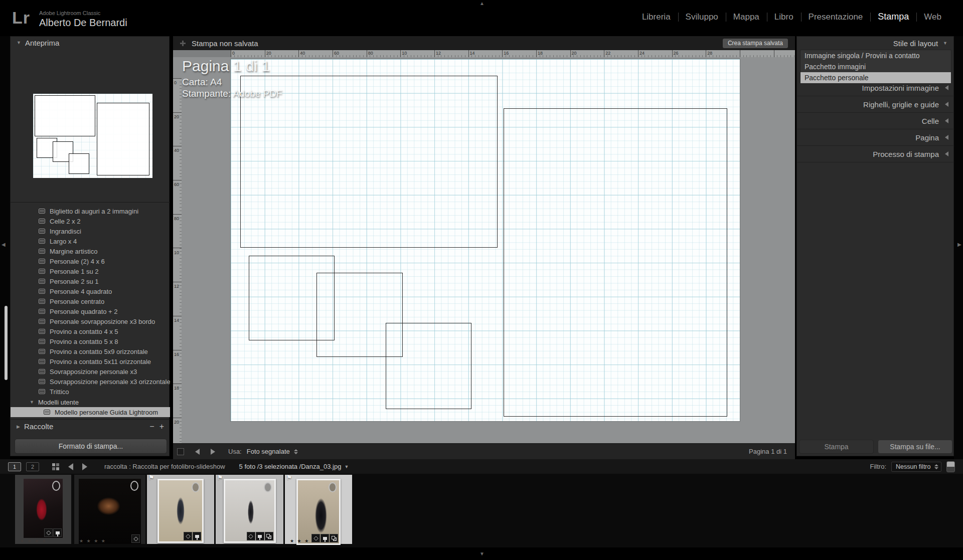 This screenshot has width=963, height=560. What do you see at coordinates (296, 452) in the screenshot?
I see `use-selector-spinner-icon` at bounding box center [296, 452].